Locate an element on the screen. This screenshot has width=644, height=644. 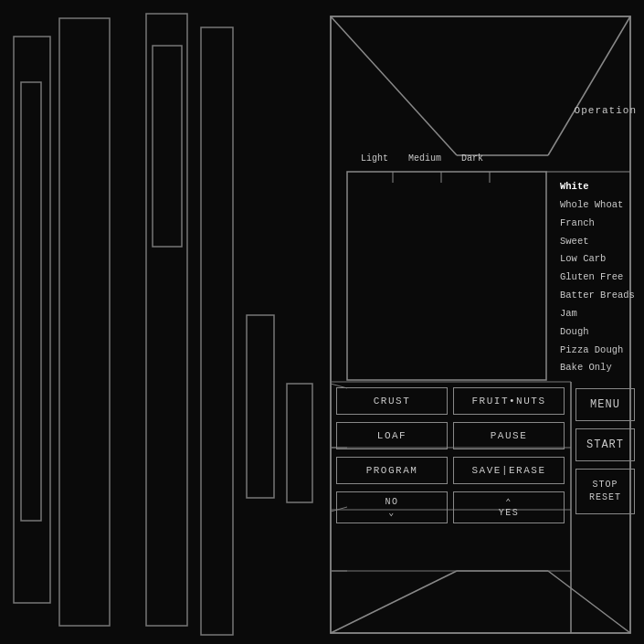
shade-light: Light is located at coordinates (375, 159).